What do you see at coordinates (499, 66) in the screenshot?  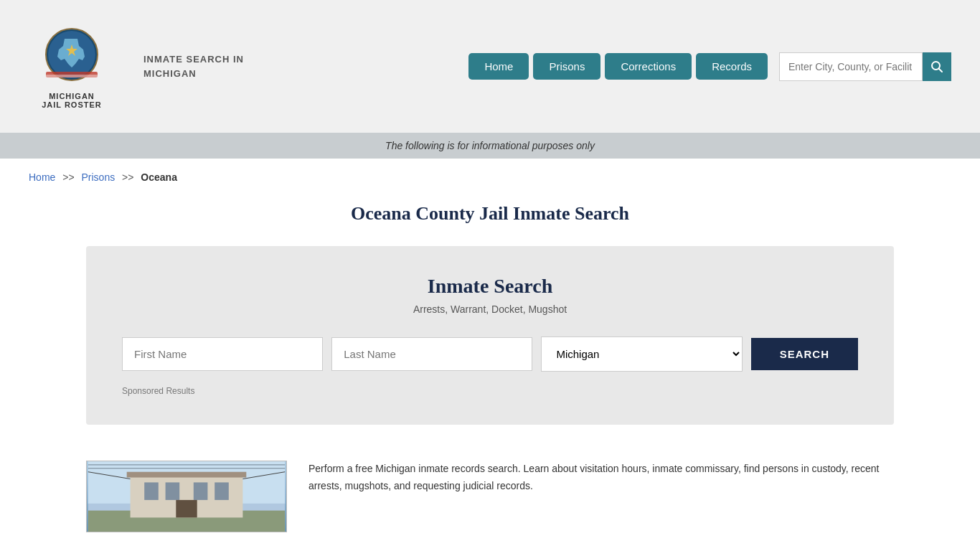 I see `home-nav-button: Home` at bounding box center [499, 66].